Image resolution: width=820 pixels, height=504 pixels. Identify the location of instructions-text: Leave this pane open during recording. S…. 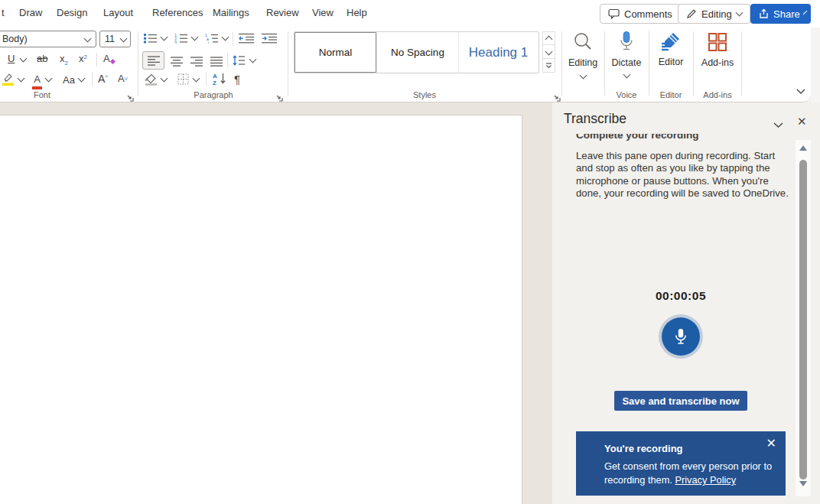
(683, 175).